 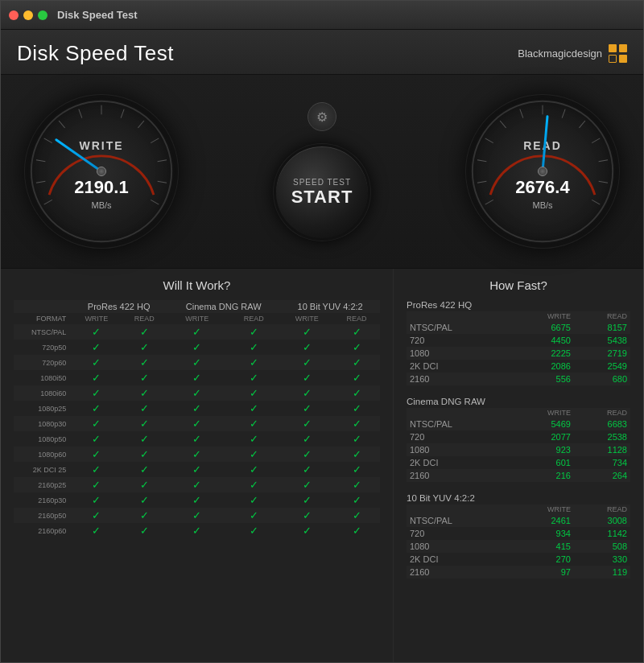 What do you see at coordinates (101, 171) in the screenshot?
I see `write-needle-hub` at bounding box center [101, 171].